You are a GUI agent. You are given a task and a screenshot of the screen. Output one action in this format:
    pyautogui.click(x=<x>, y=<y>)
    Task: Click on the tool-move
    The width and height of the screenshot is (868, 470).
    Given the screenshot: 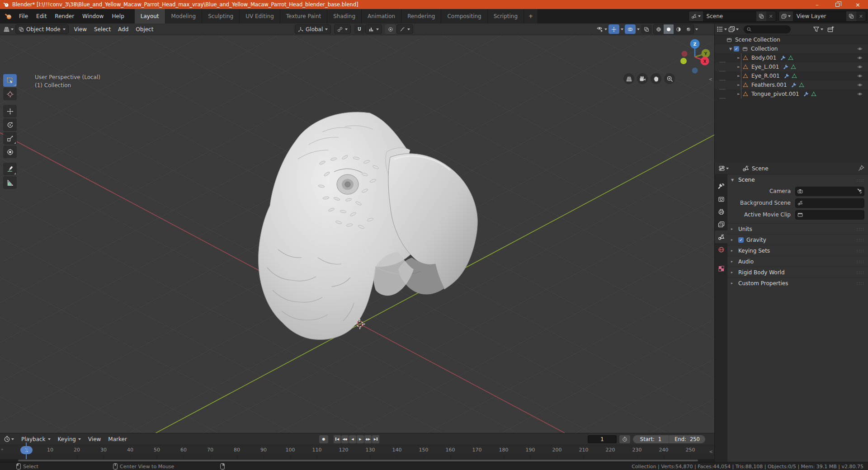 What is the action you would take?
    pyautogui.click(x=10, y=111)
    